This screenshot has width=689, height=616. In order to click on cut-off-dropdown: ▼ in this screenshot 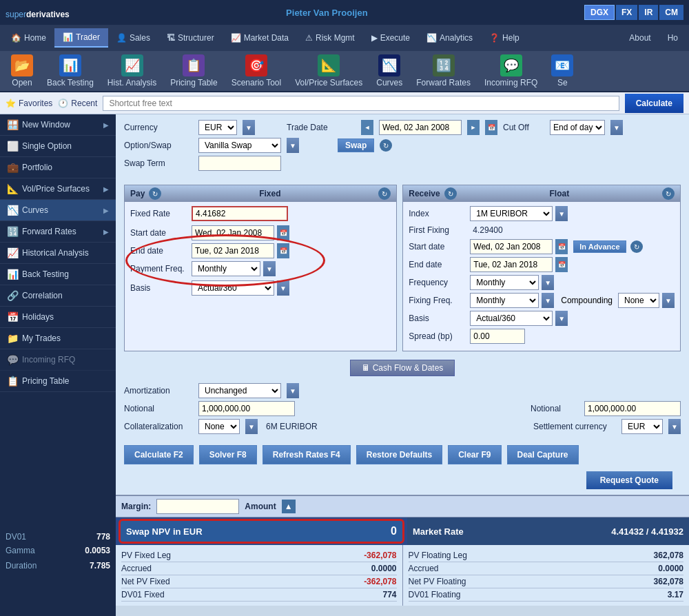, I will do `click(617, 127)`.